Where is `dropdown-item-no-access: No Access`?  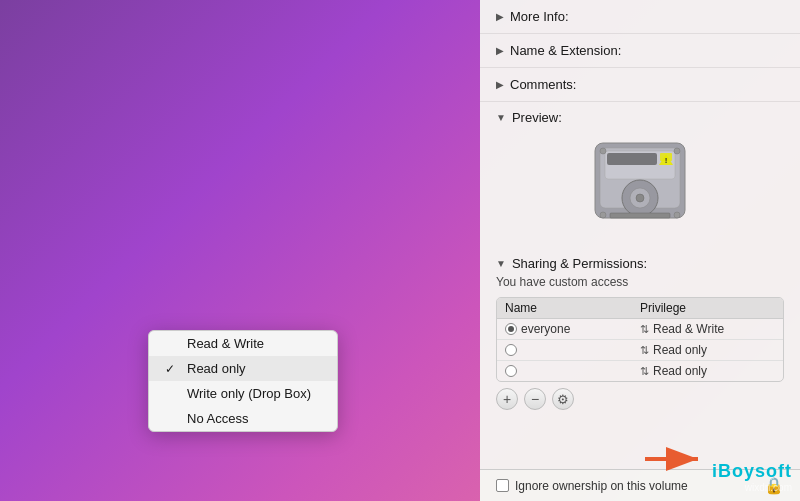 dropdown-item-no-access: No Access is located at coordinates (243, 418).